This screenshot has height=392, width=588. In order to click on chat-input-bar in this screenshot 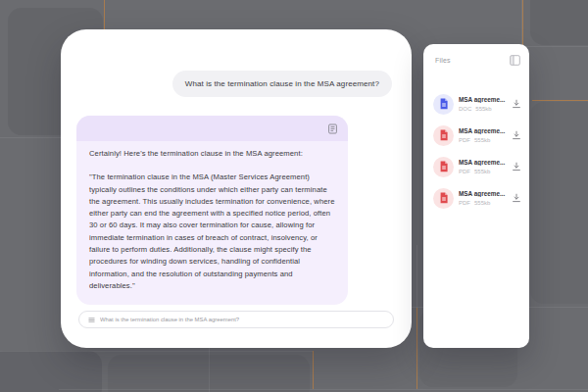, I will do `click(236, 319)`.